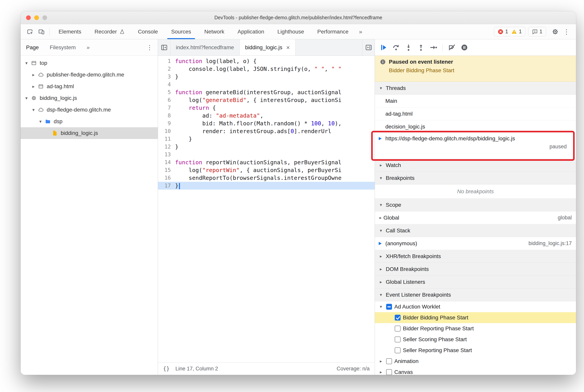  Describe the element at coordinates (275, 61) in the screenshot. I see `code-line-content: function log(label, o) {` at that location.